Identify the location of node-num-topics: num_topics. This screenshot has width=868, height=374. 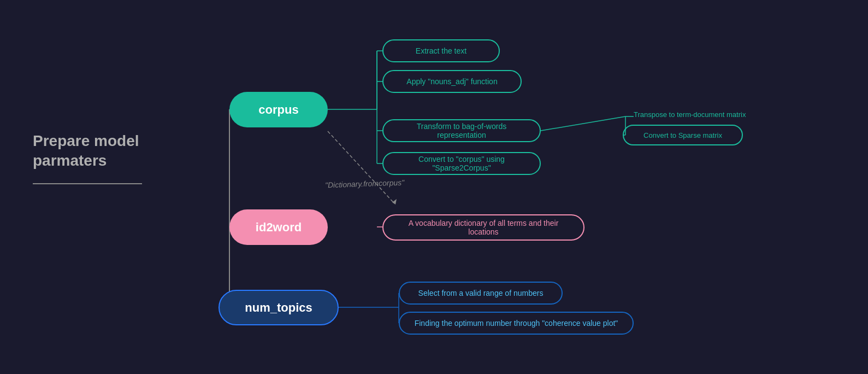
(279, 307).